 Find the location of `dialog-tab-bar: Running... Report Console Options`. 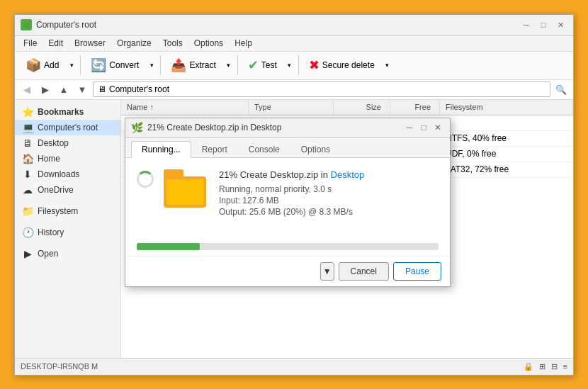

dialog-tab-bar: Running... Report Console Options is located at coordinates (288, 148).